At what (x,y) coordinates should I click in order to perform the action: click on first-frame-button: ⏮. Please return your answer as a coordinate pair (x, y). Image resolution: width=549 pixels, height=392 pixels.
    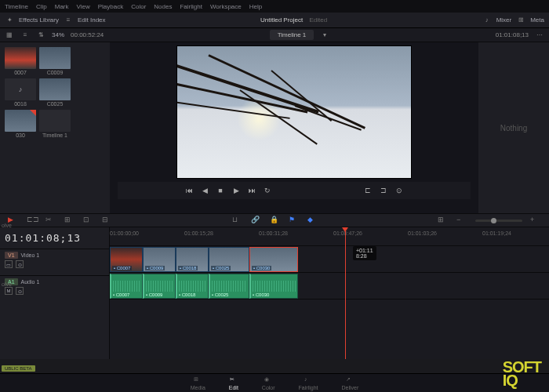
    Looking at the image, I should click on (189, 191).